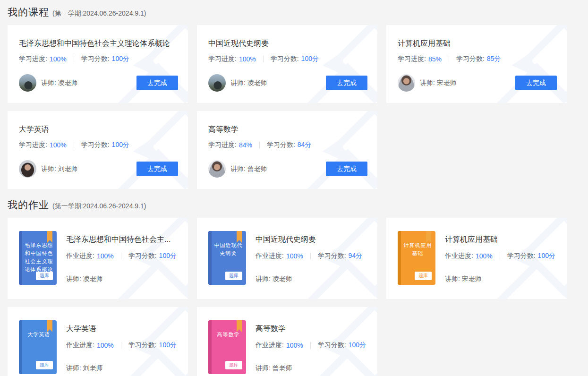 The image size is (588, 376). I want to click on teacher-name: 讲师: 曾老师, so click(249, 169).